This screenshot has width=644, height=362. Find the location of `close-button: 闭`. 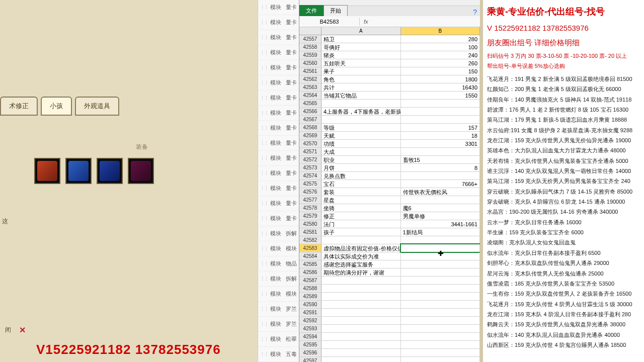

close-button: 闭 is located at coordinates (8, 330).